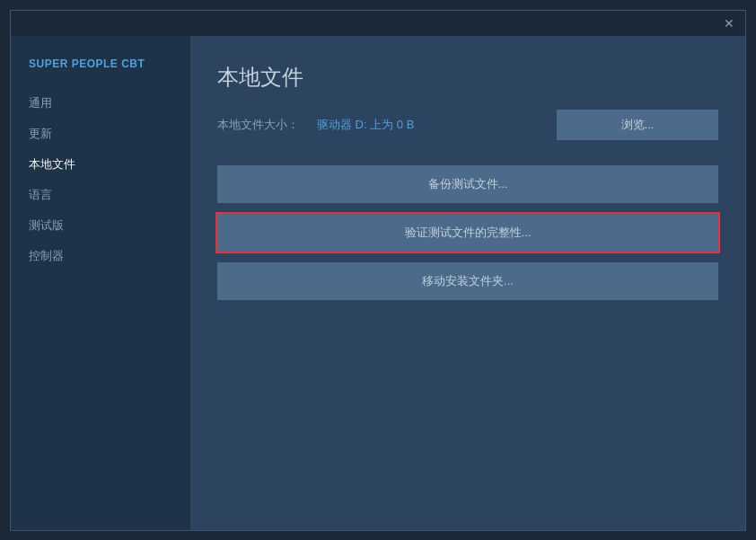 The image size is (756, 540). I want to click on browse-button: 浏览..., so click(637, 125).